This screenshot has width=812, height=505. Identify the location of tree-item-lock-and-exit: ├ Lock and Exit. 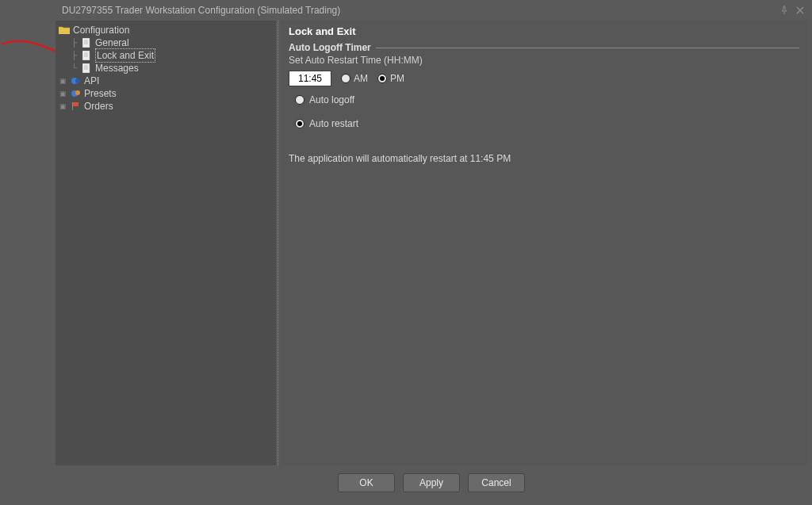
(167, 55).